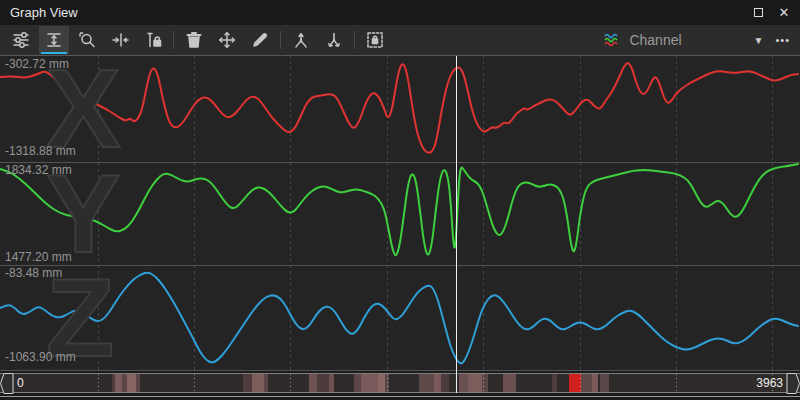 Image resolution: width=800 pixels, height=400 pixels. What do you see at coordinates (40, 357) in the screenshot?
I see `z-min-label: -1063.90 mm` at bounding box center [40, 357].